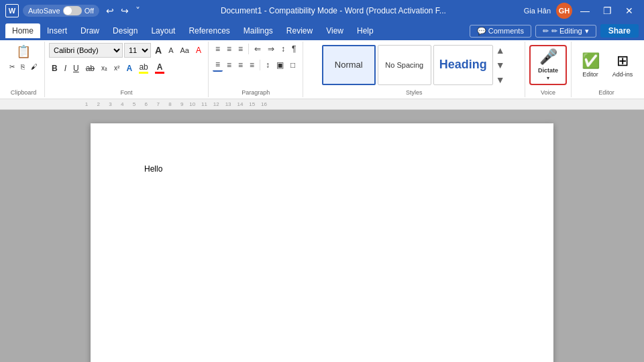 This screenshot has height=362, width=644. Describe the element at coordinates (268, 65) in the screenshot. I see `line-spacing-button: ↕` at that location.